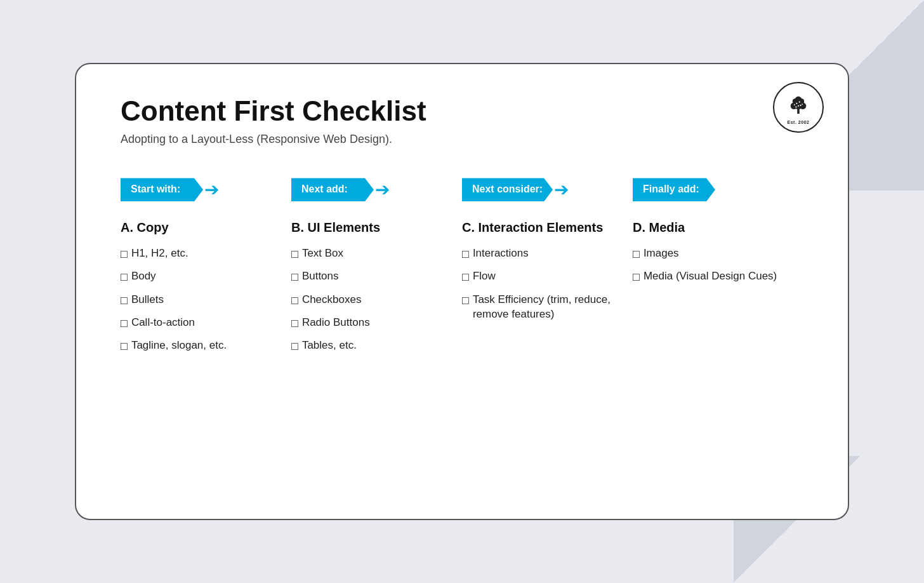 This screenshot has width=924, height=583. What do you see at coordinates (206, 189) in the screenshot?
I see `step-header-0: Start with:➔` at bounding box center [206, 189].